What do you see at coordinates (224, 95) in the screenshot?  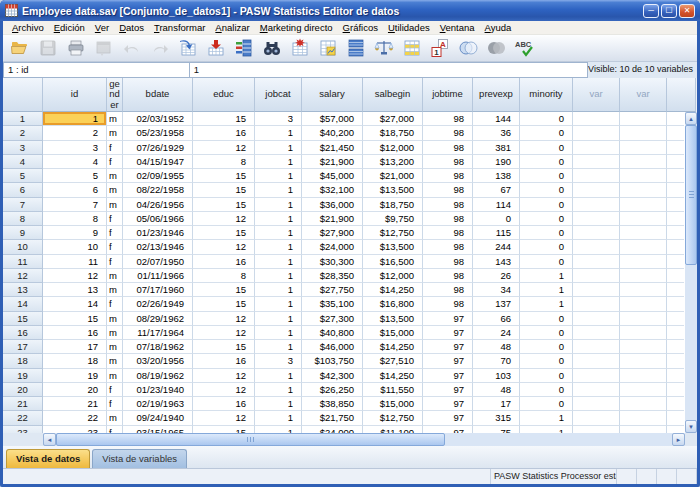 I see `column-header-educ: educ` at bounding box center [224, 95].